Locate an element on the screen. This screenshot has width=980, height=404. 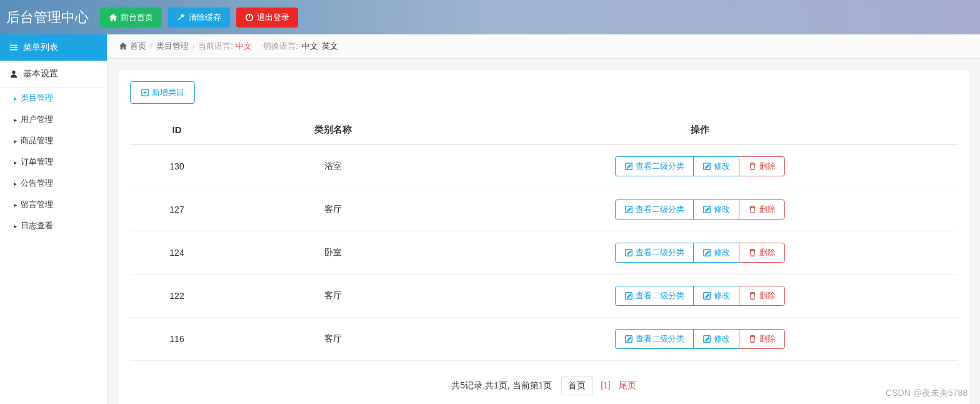
th-name: 类别名称 is located at coordinates (333, 130).